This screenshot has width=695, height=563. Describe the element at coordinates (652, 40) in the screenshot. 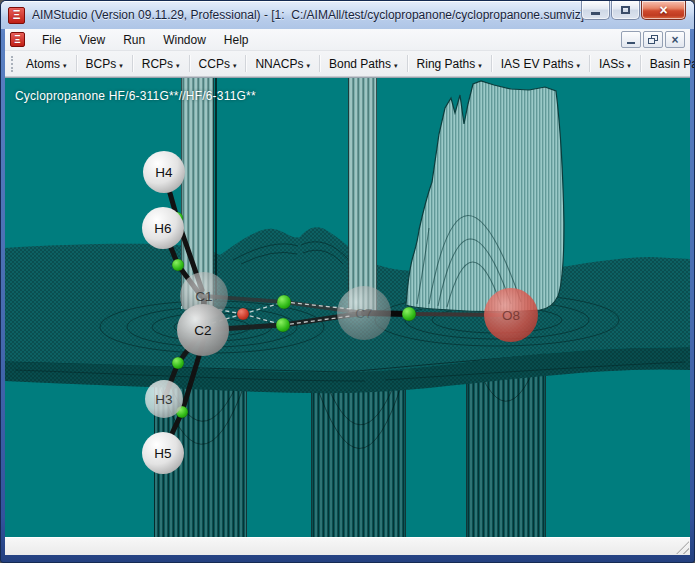

I see `mdi-controls: ×` at that location.